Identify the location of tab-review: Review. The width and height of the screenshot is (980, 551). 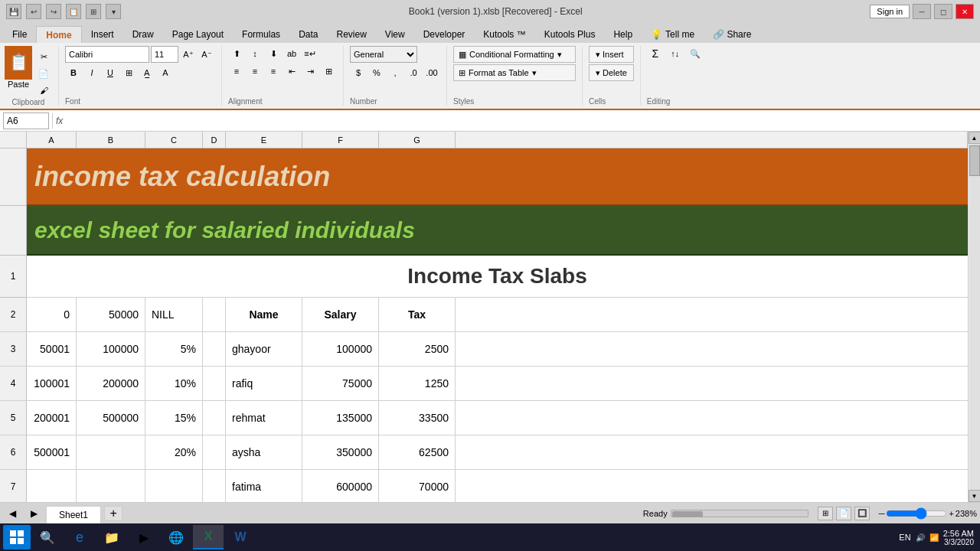
(351, 34).